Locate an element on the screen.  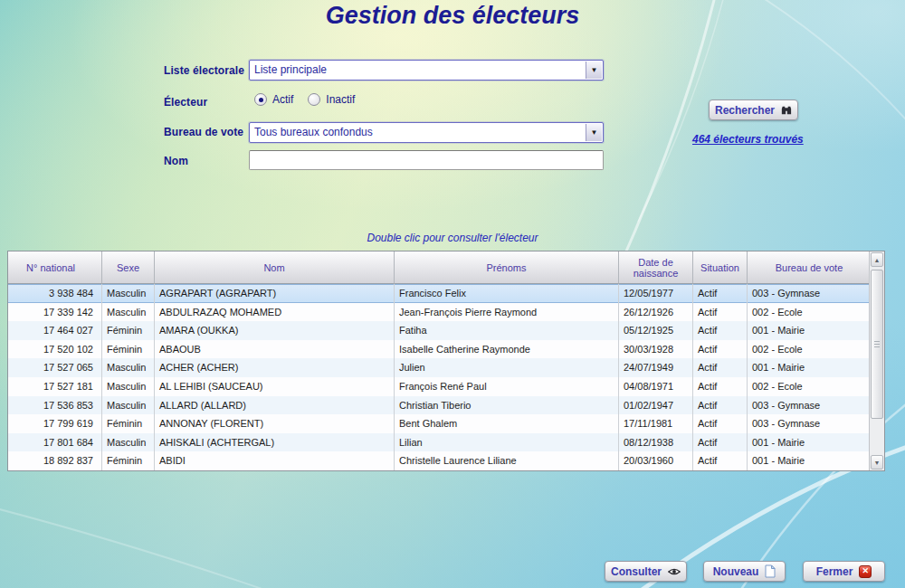
radio-inactif is located at coordinates (314, 100).